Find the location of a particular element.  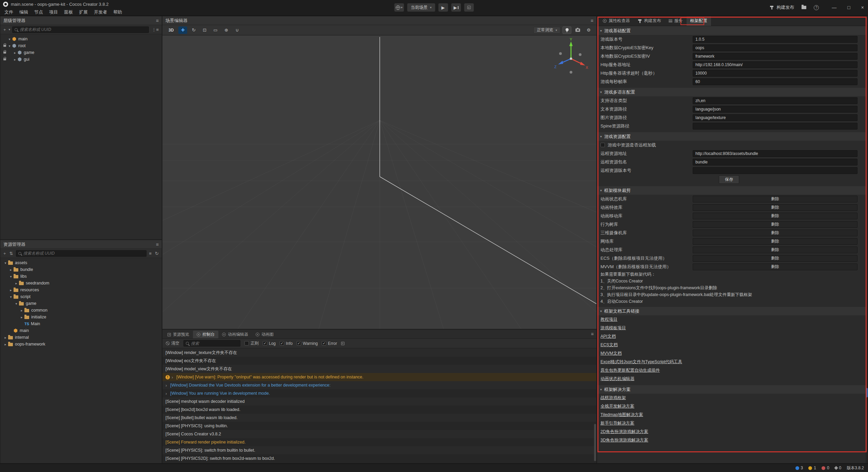

rotate-tool-button: ↻ is located at coordinates (194, 30).